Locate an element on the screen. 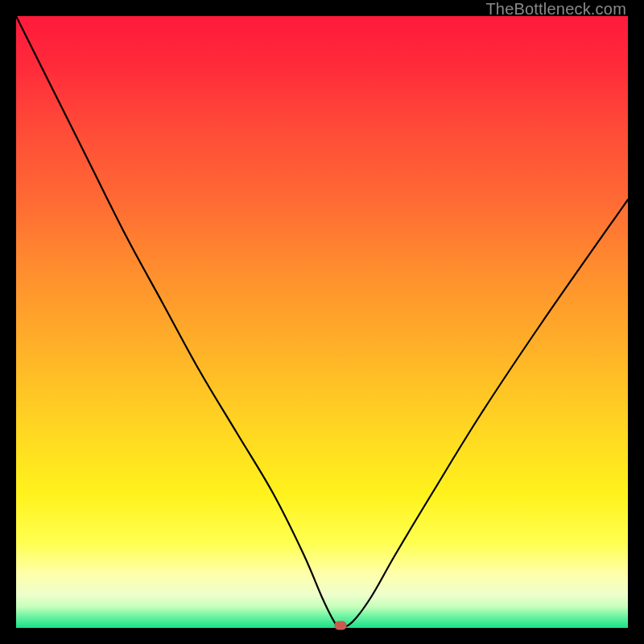 The image size is (644, 644). minimum-marker is located at coordinates (340, 626).